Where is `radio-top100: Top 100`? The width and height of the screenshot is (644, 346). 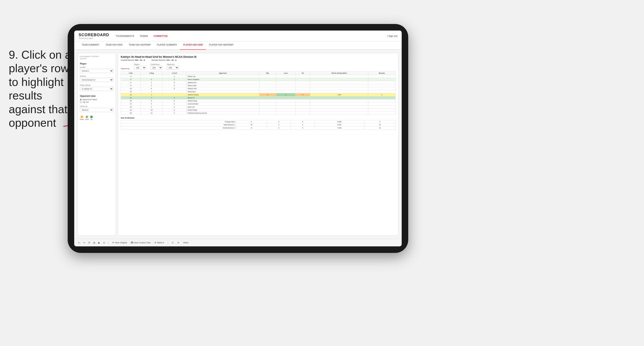
radio-top100: Top 100 is located at coordinates (96, 102).